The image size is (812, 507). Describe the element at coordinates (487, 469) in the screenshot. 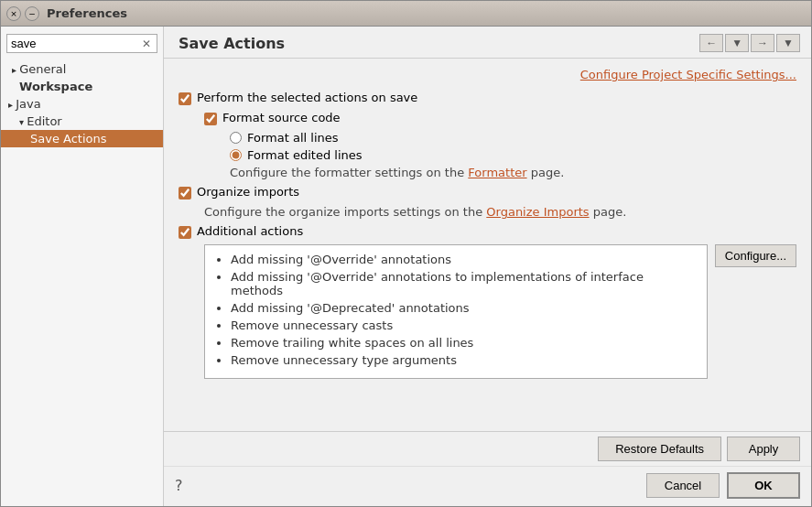

I see `bottom-bar: Restore Defaults Apply ? Cancel OK` at that location.